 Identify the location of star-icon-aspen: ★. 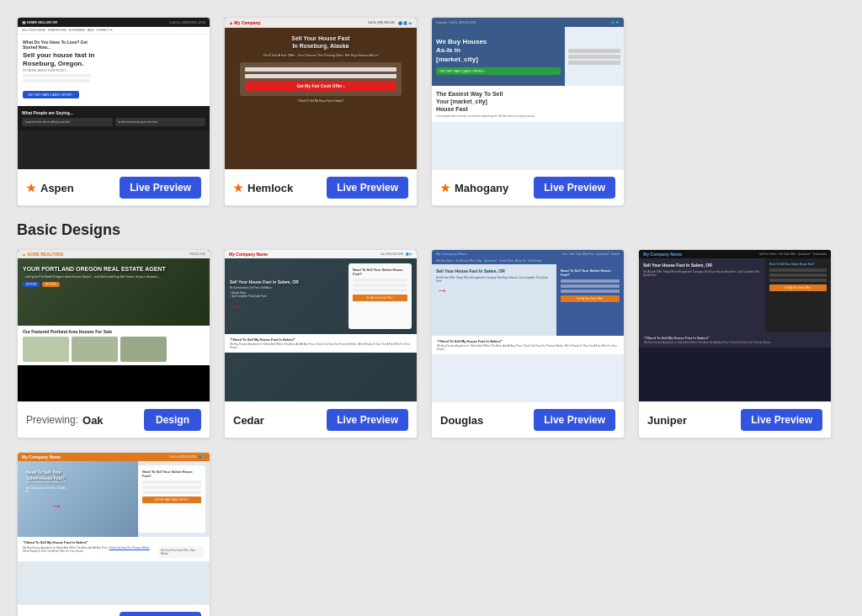
(31, 189).